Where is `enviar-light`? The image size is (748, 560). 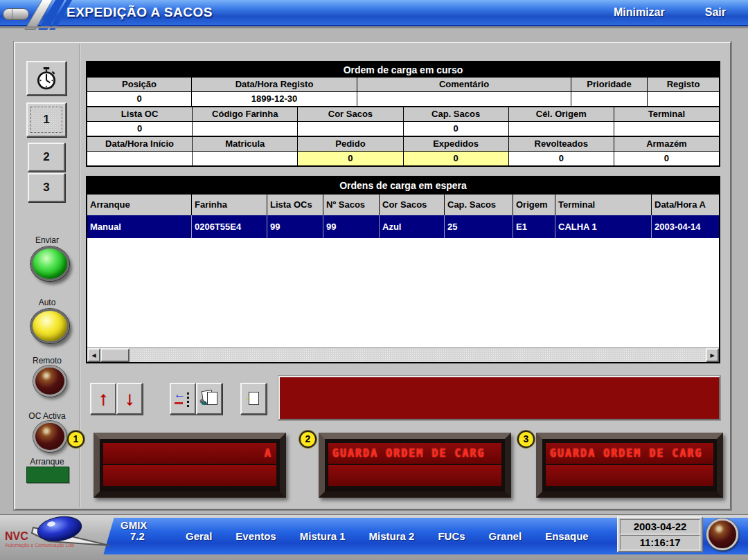 enviar-light is located at coordinates (50, 264).